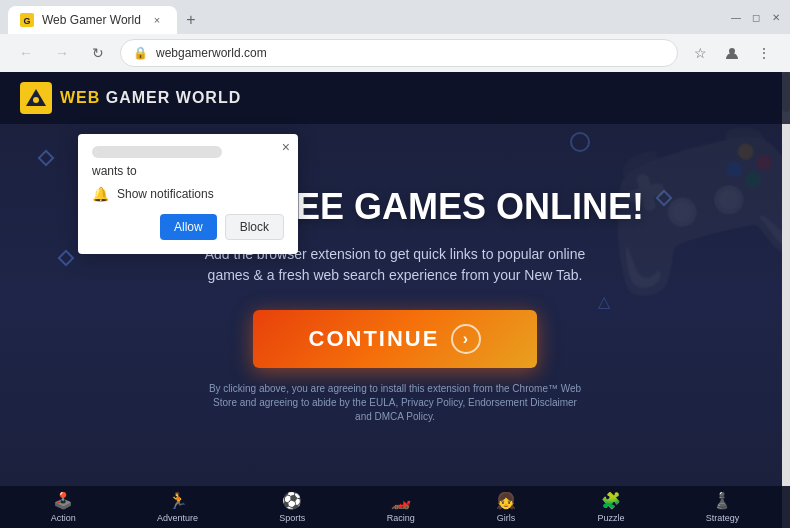  I want to click on adventure-label: Adventure, so click(178, 518).